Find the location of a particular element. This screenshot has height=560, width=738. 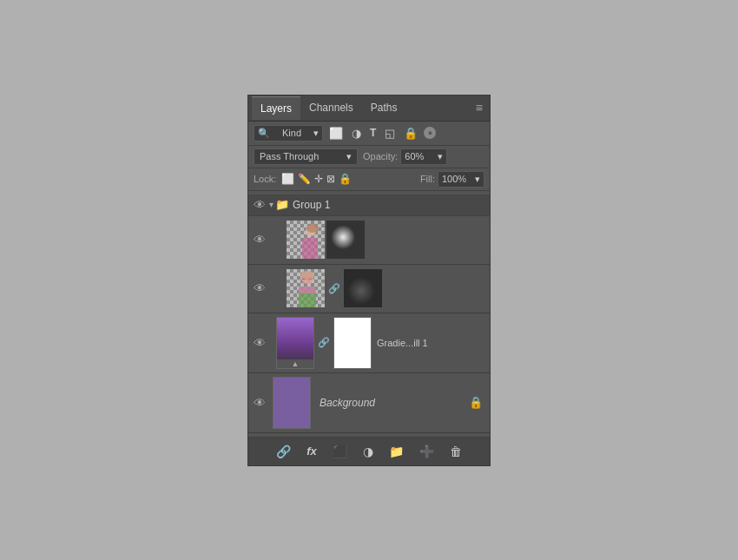

filter-type-icon: T is located at coordinates (373, 133).